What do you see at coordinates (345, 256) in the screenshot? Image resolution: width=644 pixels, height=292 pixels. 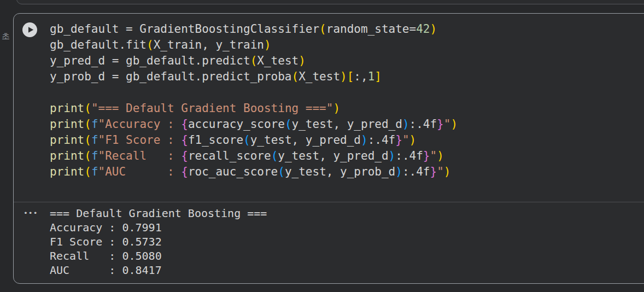 I see `output-line: Recall : 0.5080` at bounding box center [345, 256].